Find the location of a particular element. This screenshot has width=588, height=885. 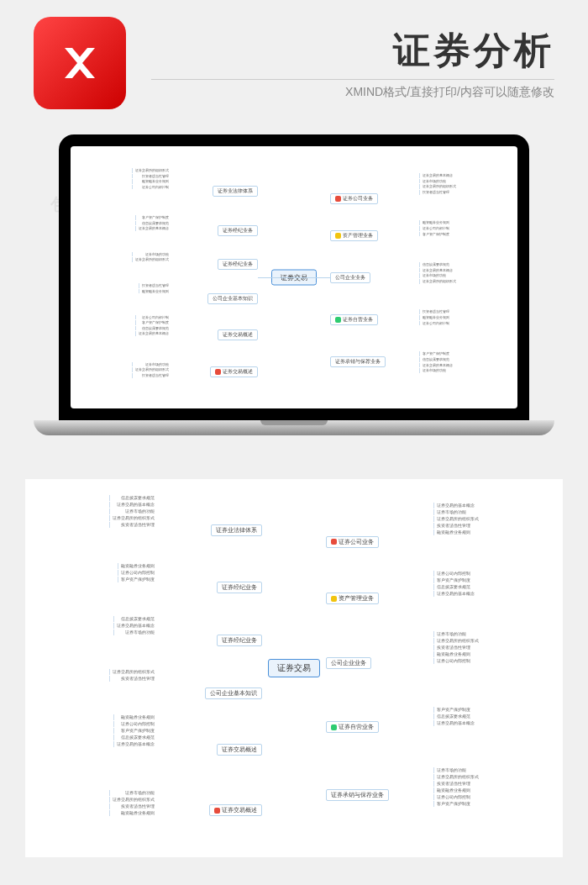

leaf-cluster: 信息披露要求规范证券交易的基本概念证券市场的功能证券交易所的组织形式投资者适当性… is located at coordinates (132, 511).